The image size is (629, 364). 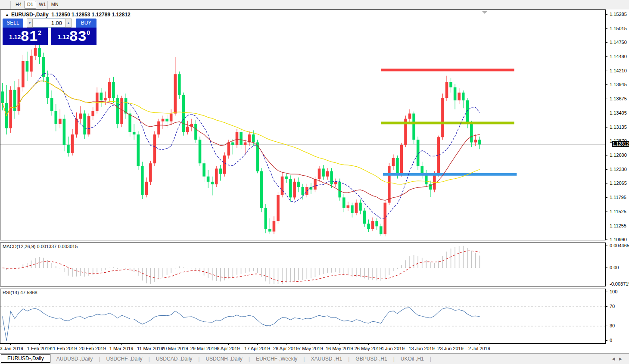 What do you see at coordinates (620, 246) in the screenshot?
I see `macd-tick-label: 0.004465` at bounding box center [620, 246].